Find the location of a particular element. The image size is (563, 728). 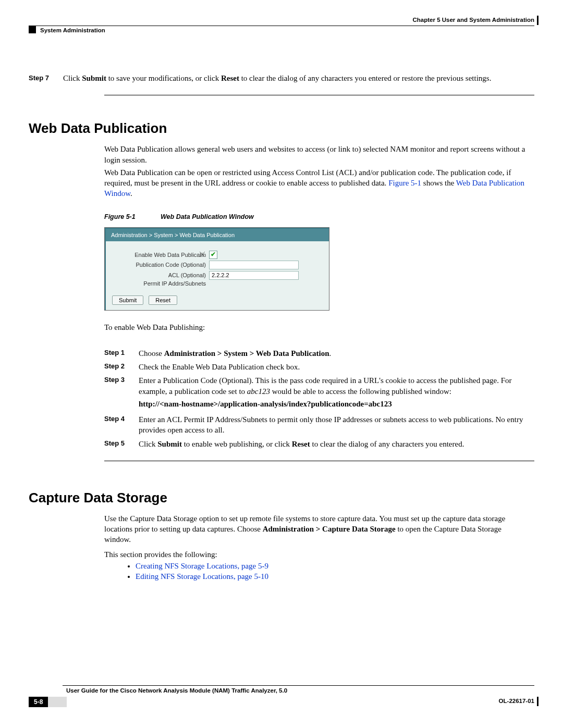

step3-text: Enter a Publication Code (Optional). Thi… is located at coordinates (337, 393).